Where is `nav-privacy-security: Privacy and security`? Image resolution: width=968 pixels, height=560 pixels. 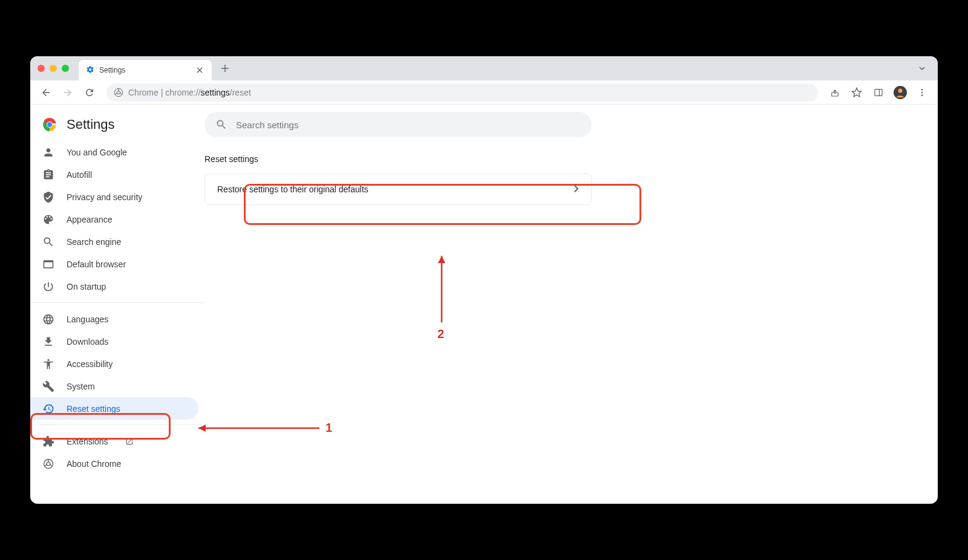
nav-privacy-security: Privacy and security is located at coordinates (114, 197).